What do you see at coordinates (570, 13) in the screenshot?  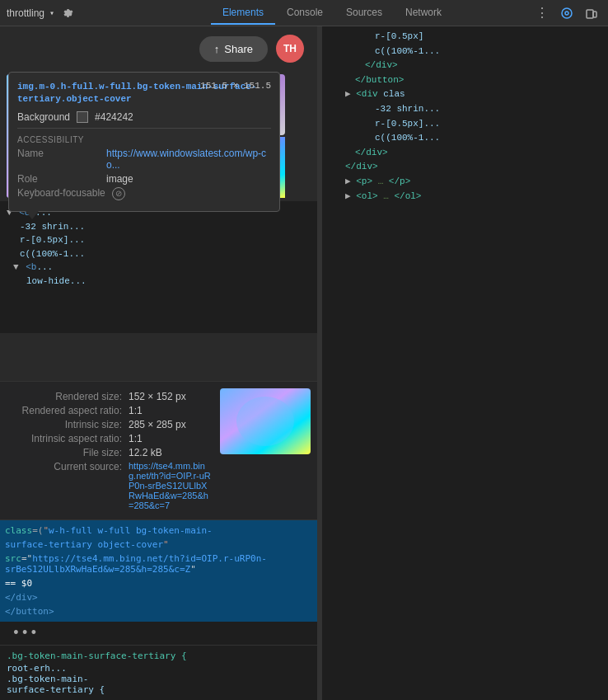 I see `top-bar-icons: ⋮` at bounding box center [570, 13].